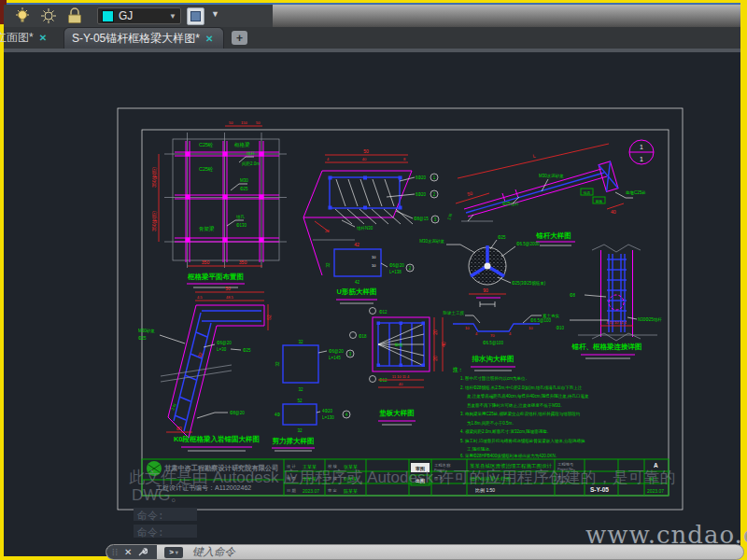 The image size is (747, 560). I want to click on detail-u-bar: 42 32 10 10 42 Φ6@20 L=138 2 U形筋大样图, so click(370, 273).